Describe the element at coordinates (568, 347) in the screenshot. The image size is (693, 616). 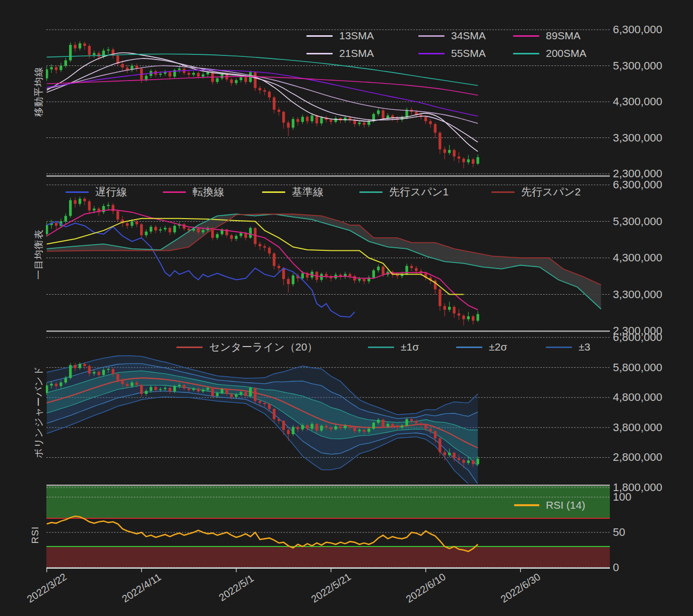
I see `legend-item: ±3` at that location.